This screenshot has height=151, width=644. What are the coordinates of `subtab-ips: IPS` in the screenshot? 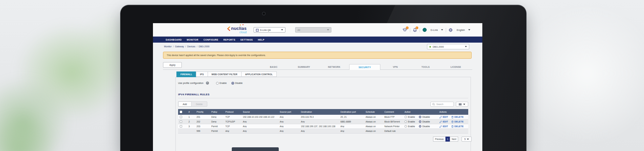 It's located at (202, 74).